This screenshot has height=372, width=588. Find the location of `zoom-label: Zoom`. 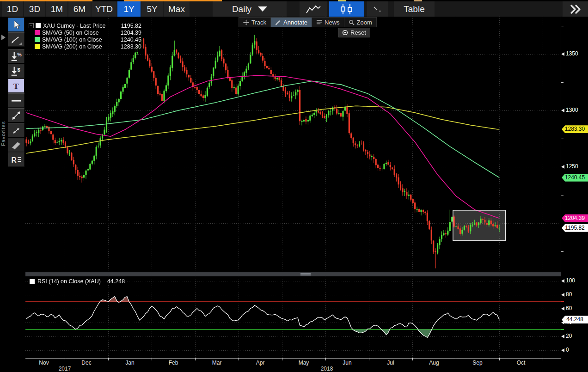

zoom-label: Zoom is located at coordinates (364, 22).